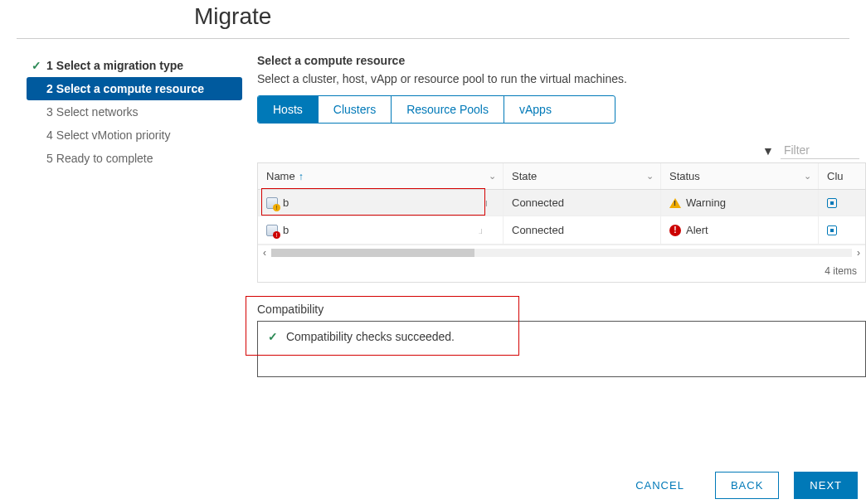 The height and width of the screenshot is (504, 866). Describe the element at coordinates (134, 112) in the screenshot. I see `step-3: ✓ 3 Select networks` at that location.